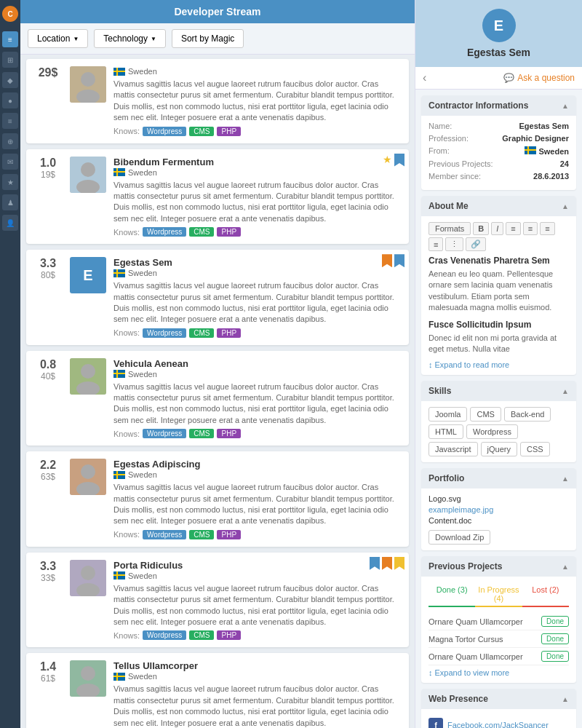 Image resolution: width=582 pixels, height=728 pixels. I want to click on formats-btn: Formats, so click(450, 229).